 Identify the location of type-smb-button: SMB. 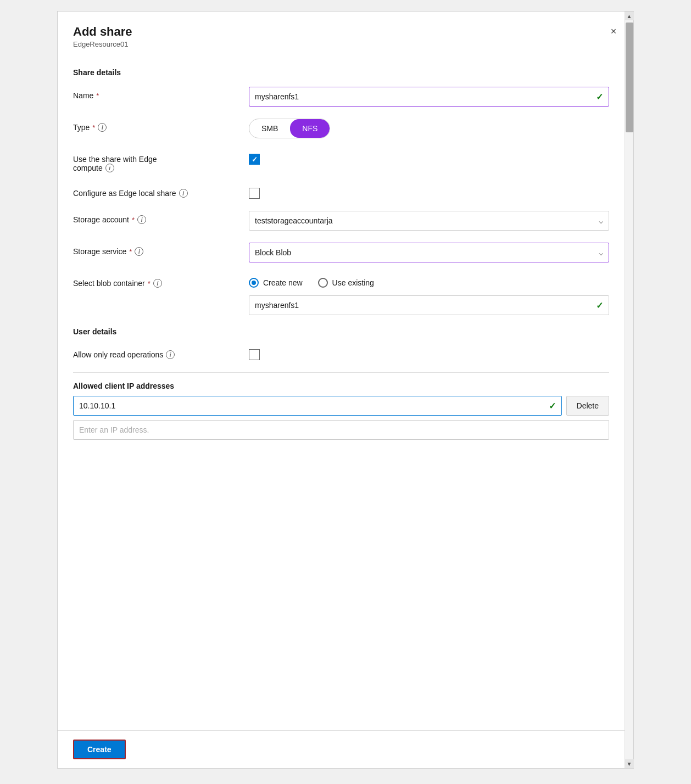
(270, 128).